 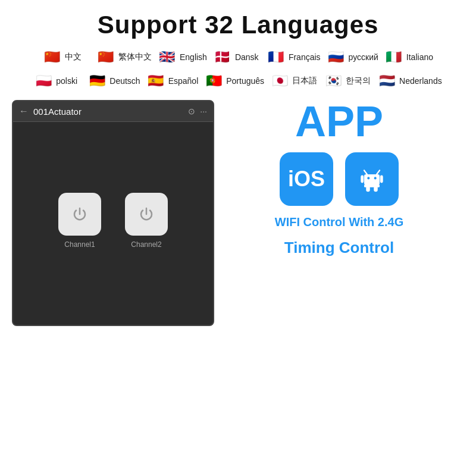 What do you see at coordinates (167, 57) in the screenshot?
I see `flag-icon: 🇬🇧` at bounding box center [167, 57].